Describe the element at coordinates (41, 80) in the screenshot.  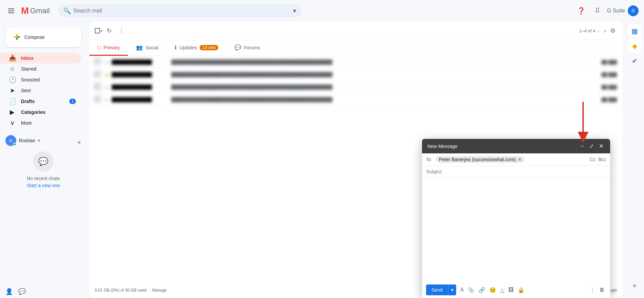
I see `sidebar-item-snoozed: 🕐 Snoozed` at that location.